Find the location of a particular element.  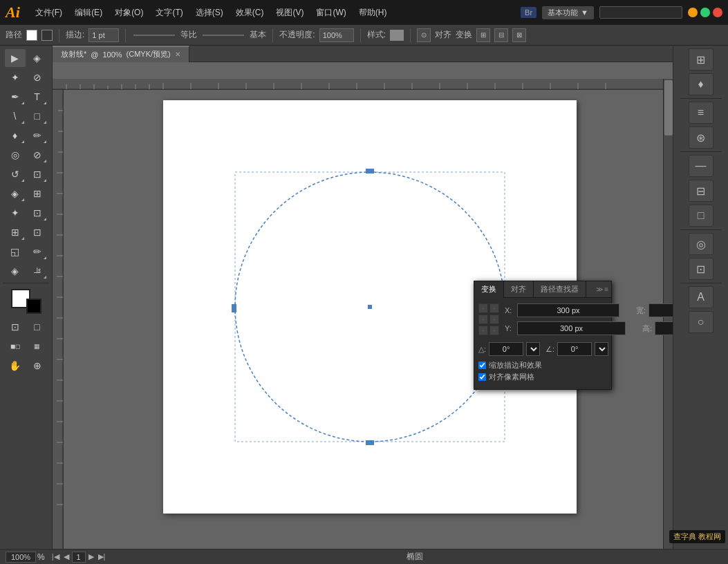

mesh-tool: ⊡ is located at coordinates (37, 232).